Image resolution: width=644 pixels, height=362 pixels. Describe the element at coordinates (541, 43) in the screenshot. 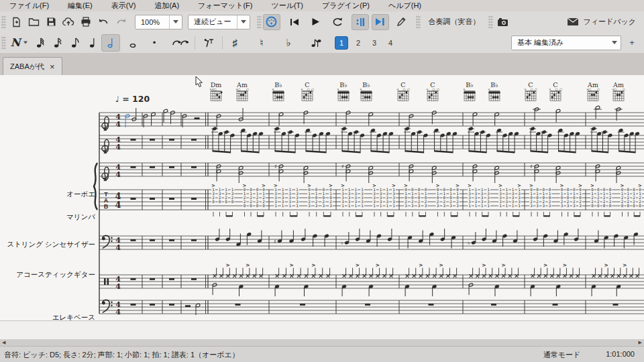

I see `workspace-value: 基本 編集済み` at that location.